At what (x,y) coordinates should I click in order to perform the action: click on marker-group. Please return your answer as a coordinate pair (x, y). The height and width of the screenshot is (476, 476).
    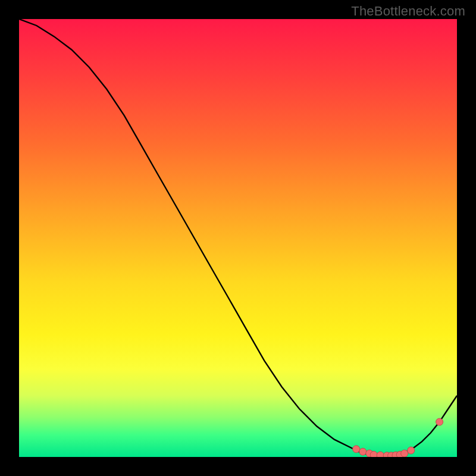
    Looking at the image, I should click on (398, 438).